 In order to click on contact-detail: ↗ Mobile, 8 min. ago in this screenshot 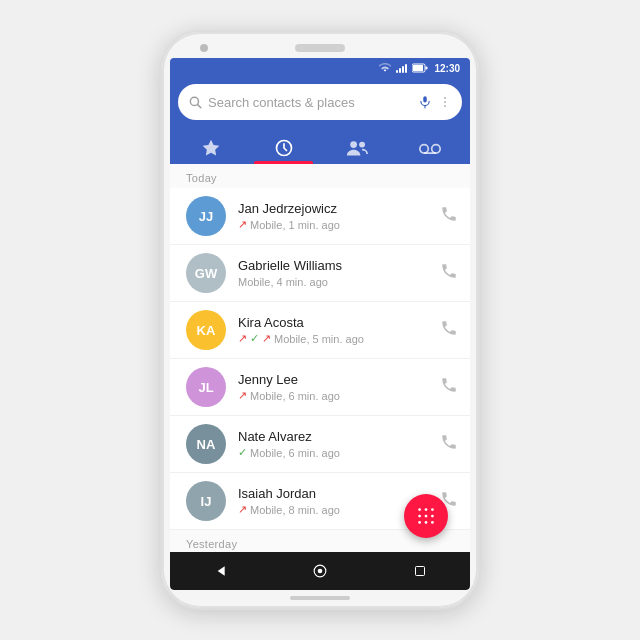, I will do `click(333, 510)`.